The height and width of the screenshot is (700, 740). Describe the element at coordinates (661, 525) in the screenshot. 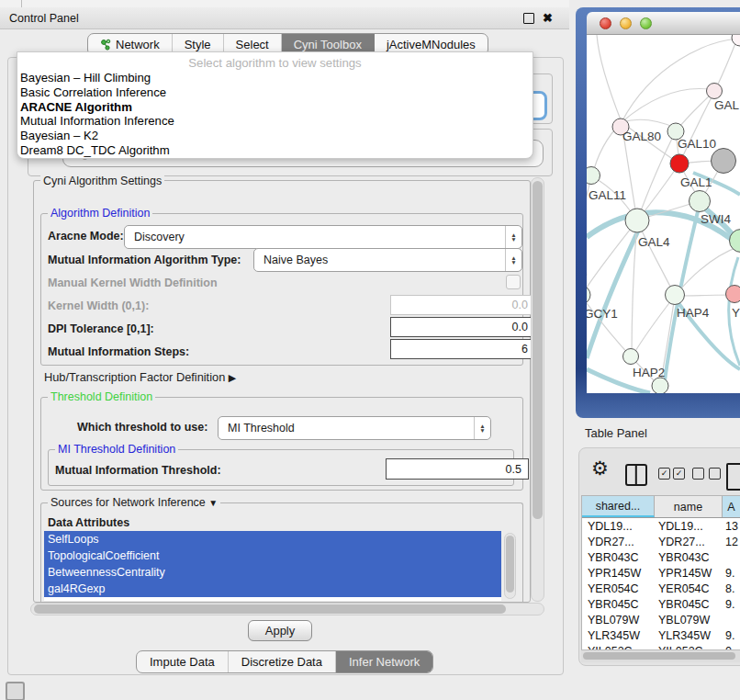

I see `table-row: YDL19...YDL19...13` at that location.